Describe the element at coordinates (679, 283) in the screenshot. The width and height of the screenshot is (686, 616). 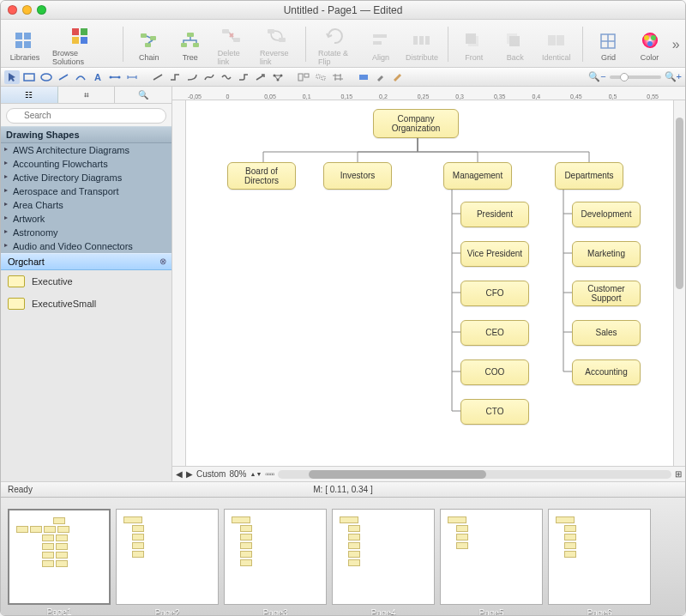
I see `vertical-scrollbar` at that location.